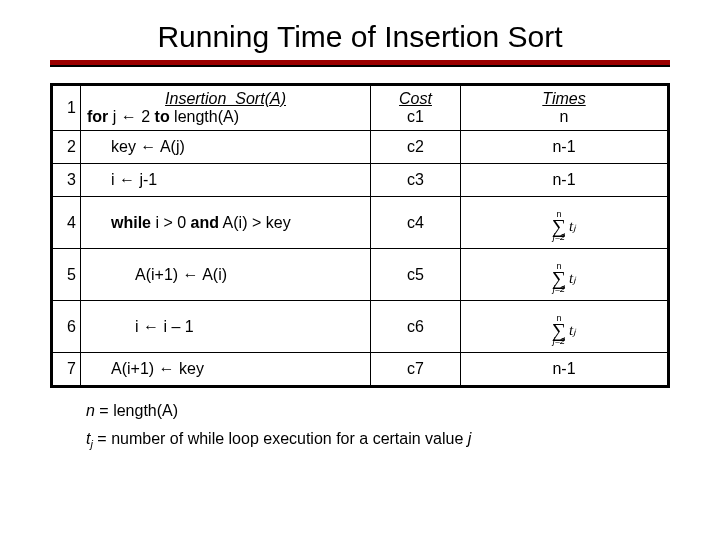 The image size is (720, 540). Describe the element at coordinates (416, 275) in the screenshot. I see `cost-cell: c5` at that location.